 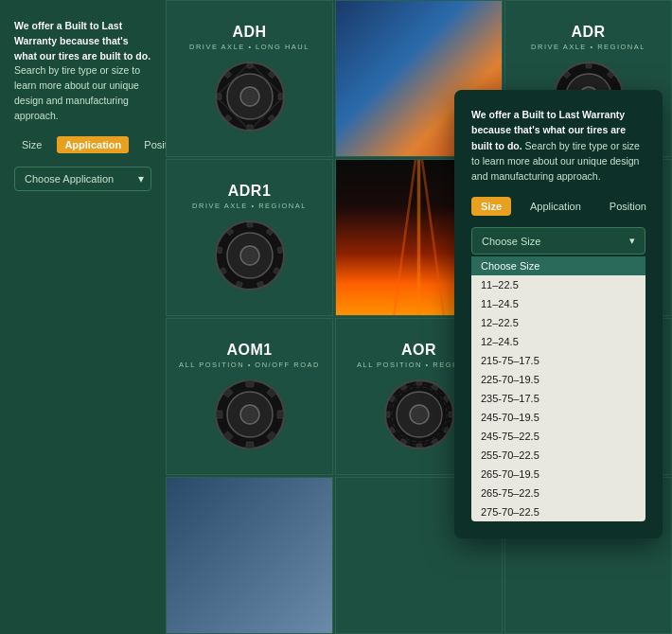 What do you see at coordinates (558, 206) in the screenshot?
I see `popup-tabs-row: Size Application Position` at bounding box center [558, 206].